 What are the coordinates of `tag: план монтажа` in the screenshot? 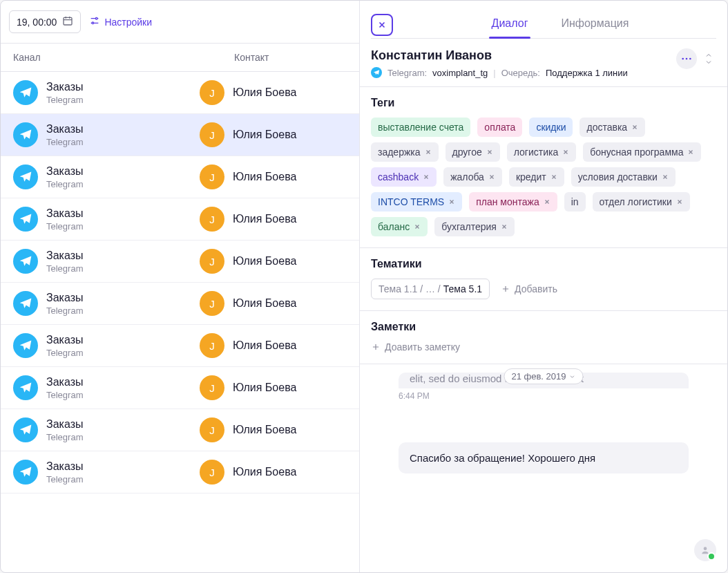 It's located at (513, 202).